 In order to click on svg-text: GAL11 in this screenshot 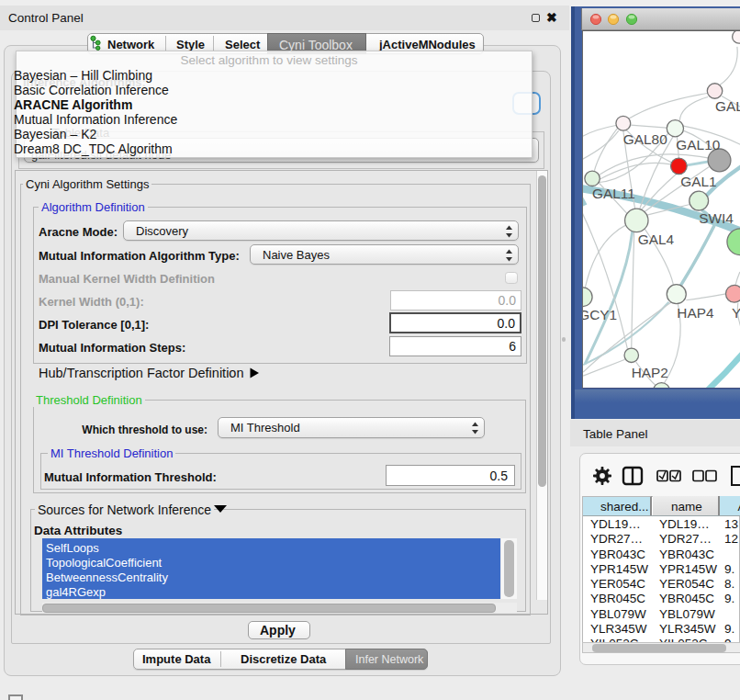, I will do `click(613, 193)`.